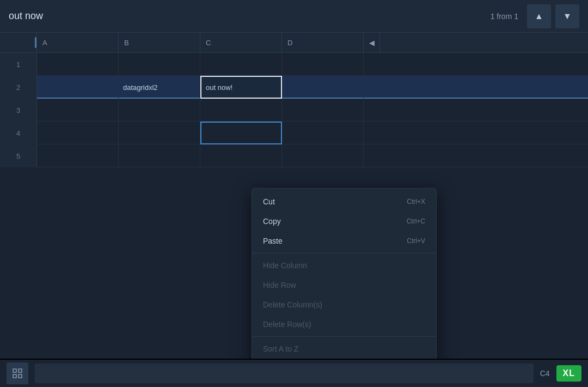 This screenshot has width=588, height=387. What do you see at coordinates (294, 64) in the screenshot?
I see `table-row: 1` at bounding box center [294, 64].